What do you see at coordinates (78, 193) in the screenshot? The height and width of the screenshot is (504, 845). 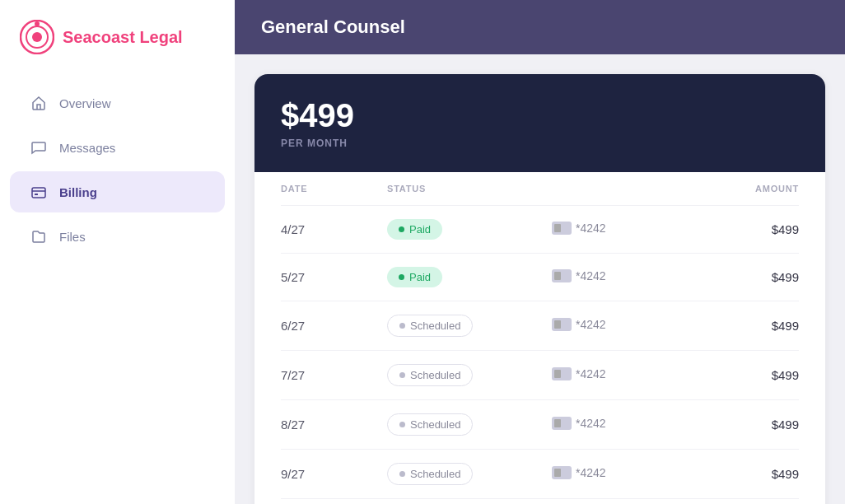 I see `sidebar-label-billing: Billing` at bounding box center [78, 193].